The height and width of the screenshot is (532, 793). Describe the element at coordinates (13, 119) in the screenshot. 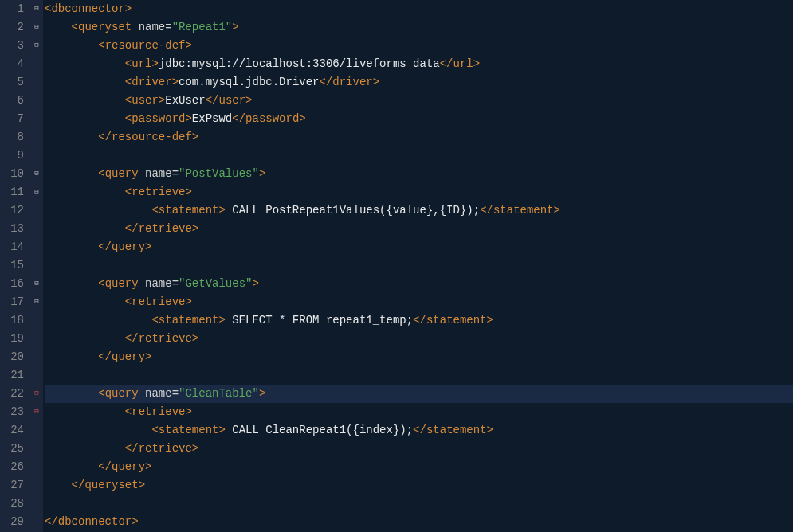

I see `line-number: 7` at that location.